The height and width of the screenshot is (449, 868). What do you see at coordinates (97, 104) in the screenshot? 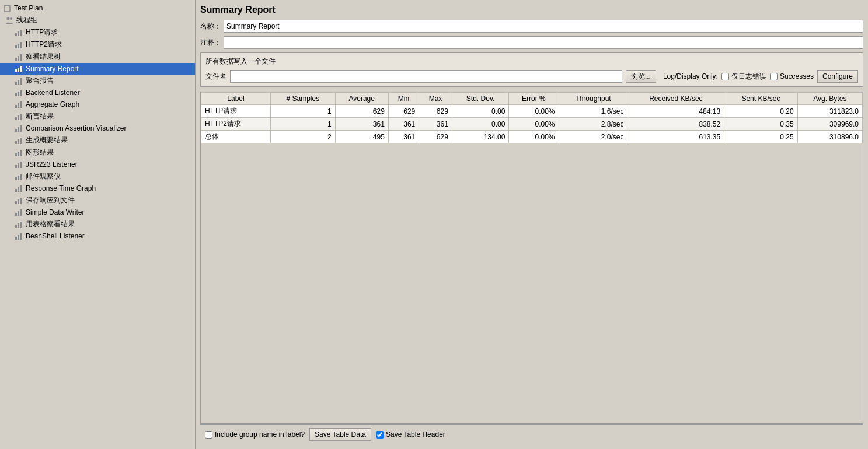
I see `sidebar-item-aggregate-graph: Aggregate Graph` at bounding box center [97, 104].